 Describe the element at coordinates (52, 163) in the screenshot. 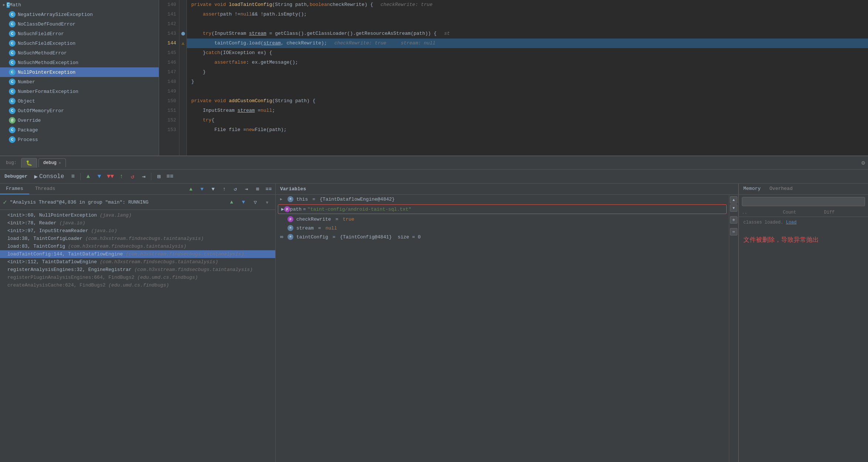

I see `debug-tab-debug: debug ✕` at that location.